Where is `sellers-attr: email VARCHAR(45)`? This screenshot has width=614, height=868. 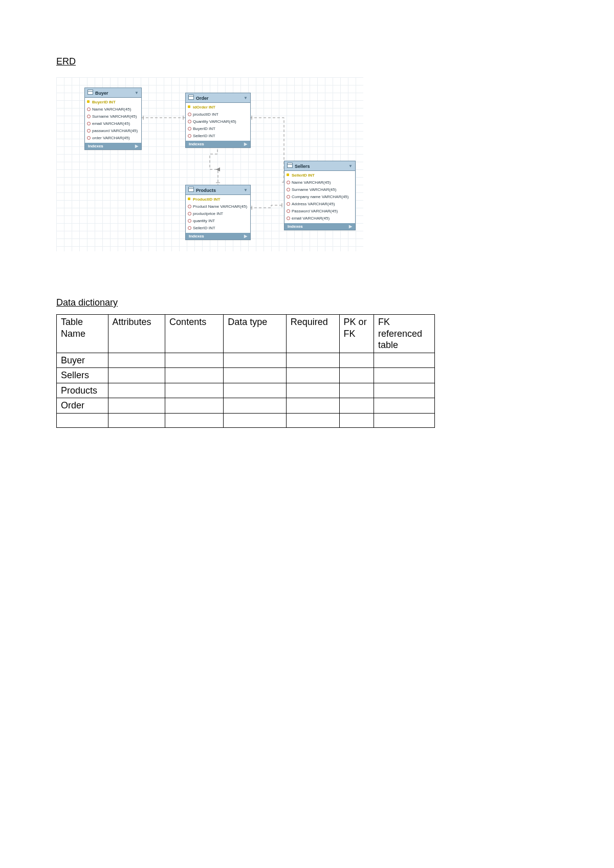 sellers-attr: email VARCHAR(45) is located at coordinates (320, 219).